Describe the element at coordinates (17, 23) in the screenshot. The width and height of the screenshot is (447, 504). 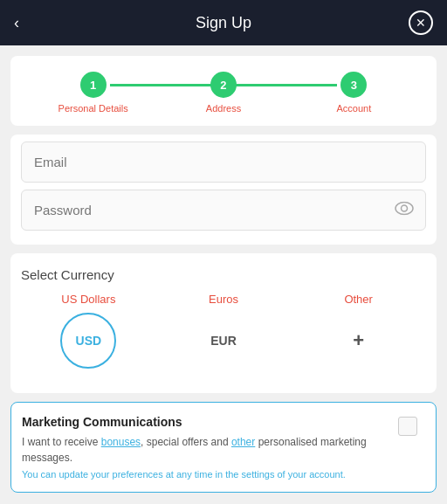
I see `back-button: ‹` at that location.